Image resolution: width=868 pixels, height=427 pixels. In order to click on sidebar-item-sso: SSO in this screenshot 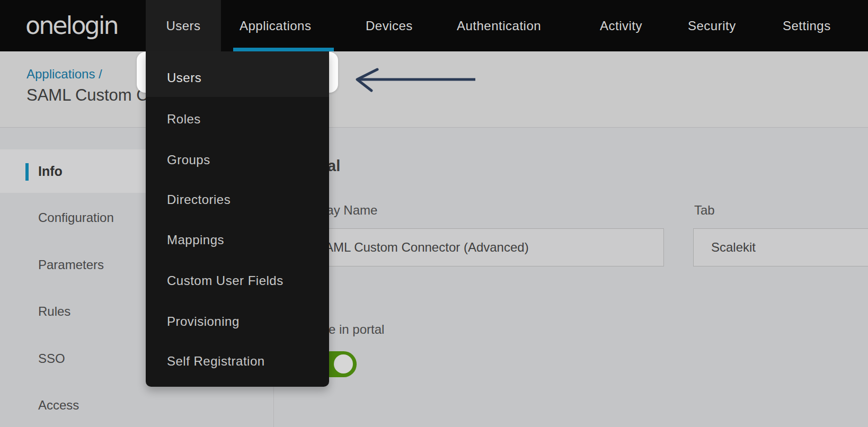, I will do `click(52, 359)`.